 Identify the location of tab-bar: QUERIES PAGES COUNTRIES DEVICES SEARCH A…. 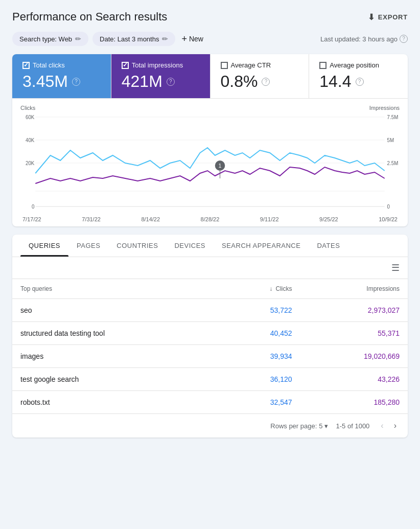
(210, 246).